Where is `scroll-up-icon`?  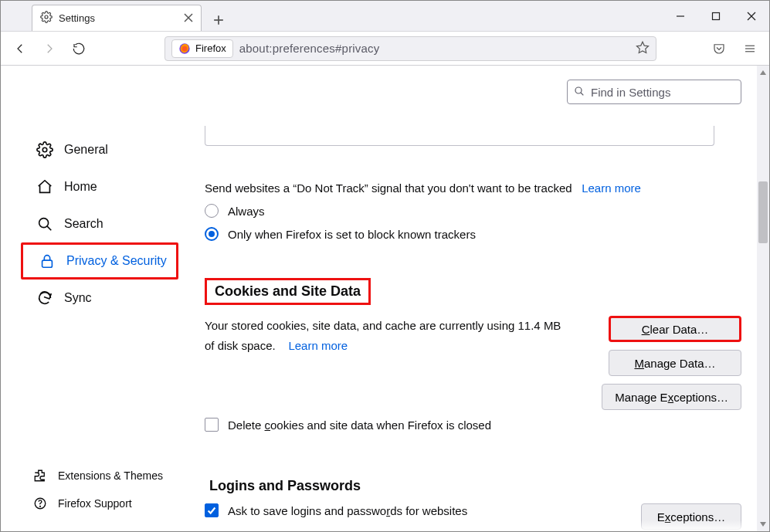 scroll-up-icon is located at coordinates (763, 73).